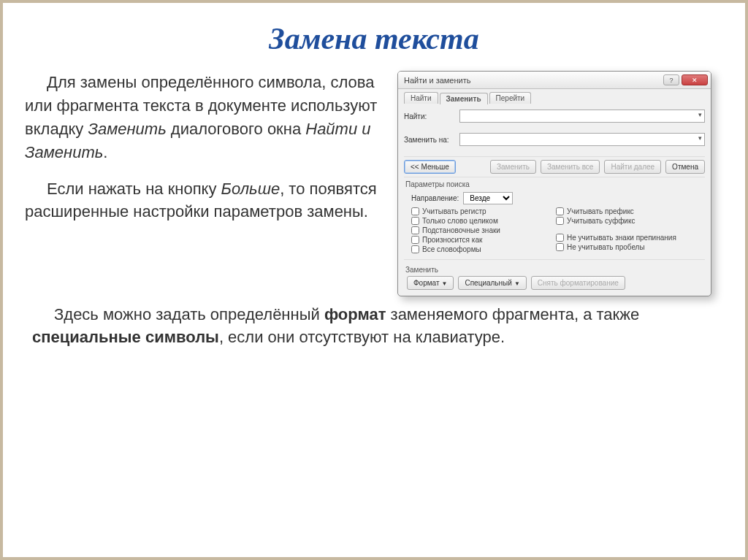  What do you see at coordinates (628, 212) in the screenshot?
I see `check-prefix: Учитывать префикс` at bounding box center [628, 212].